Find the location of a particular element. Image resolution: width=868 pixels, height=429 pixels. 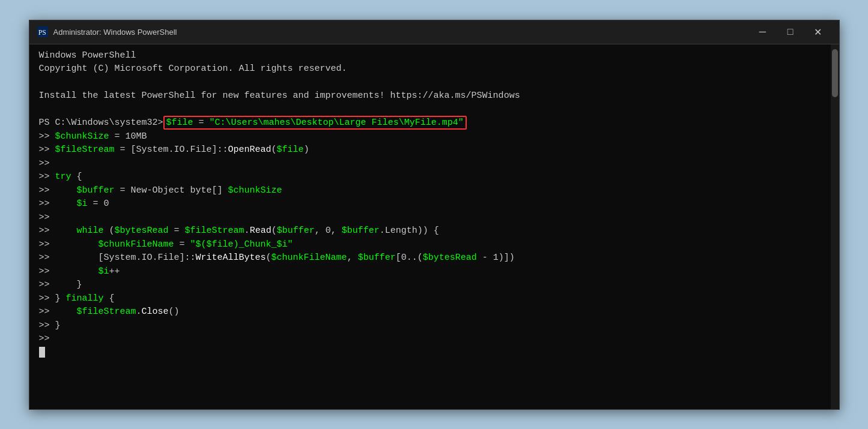

header-line-4: Install the latest PowerShell for new fe… is located at coordinates (434, 96).